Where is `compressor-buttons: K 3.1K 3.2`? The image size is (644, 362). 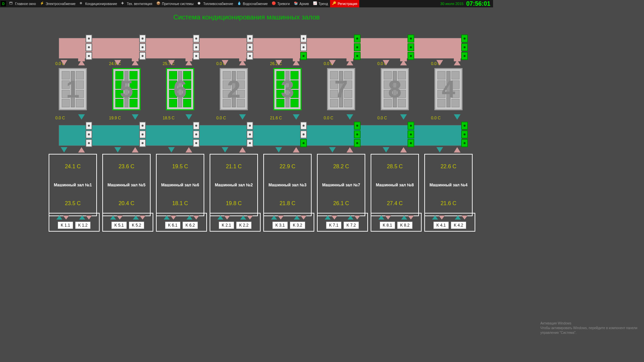
compressor-buttons: K 3.1K 3.2 is located at coordinates (289, 225).